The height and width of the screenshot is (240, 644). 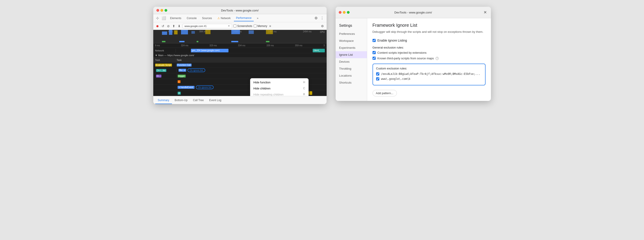 I want to click on tab-event-log: Event Log, so click(x=215, y=100).